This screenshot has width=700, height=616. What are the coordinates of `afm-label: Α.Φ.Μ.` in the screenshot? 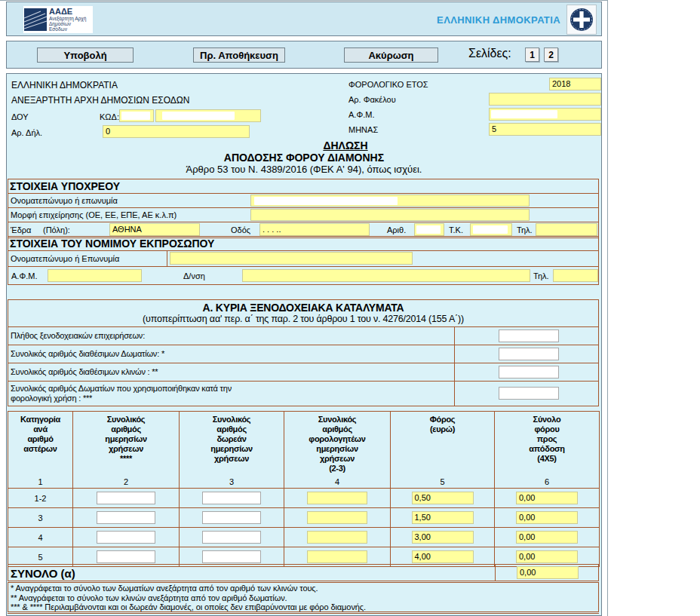 It's located at (361, 115).